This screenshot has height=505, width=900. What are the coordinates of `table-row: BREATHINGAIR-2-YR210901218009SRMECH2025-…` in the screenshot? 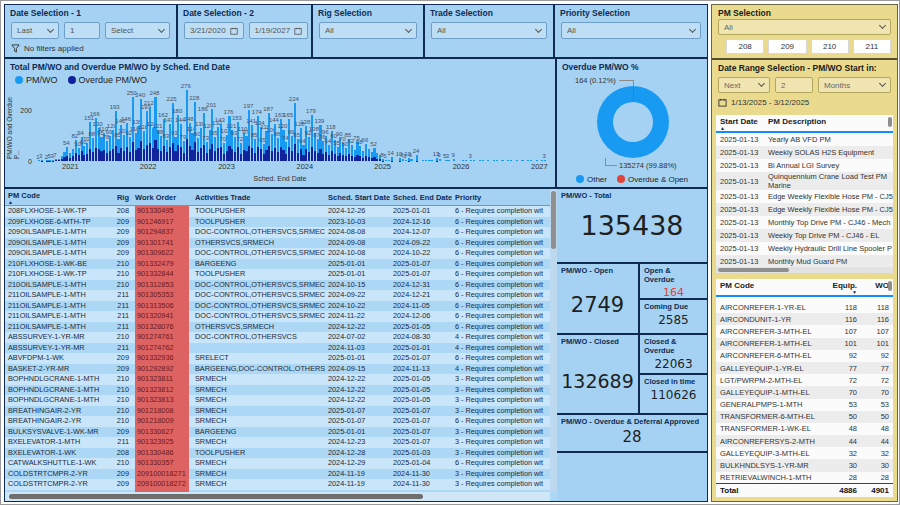 It's located at (281, 422).